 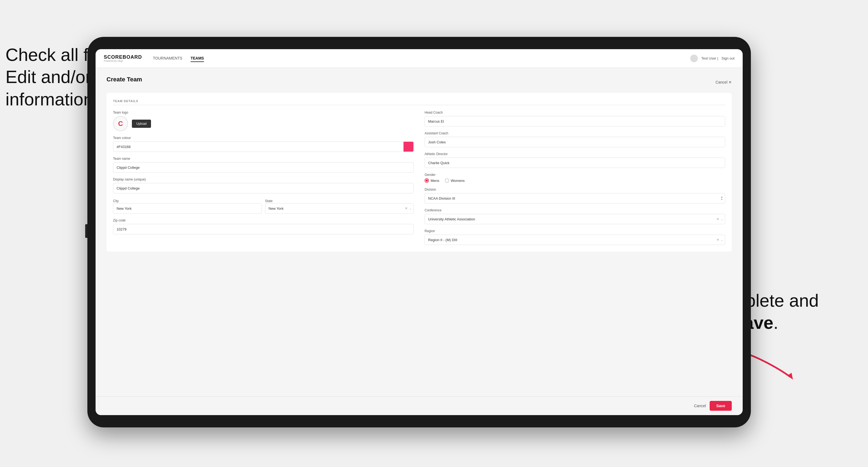 I want to click on assistant-coach-input, so click(x=575, y=142).